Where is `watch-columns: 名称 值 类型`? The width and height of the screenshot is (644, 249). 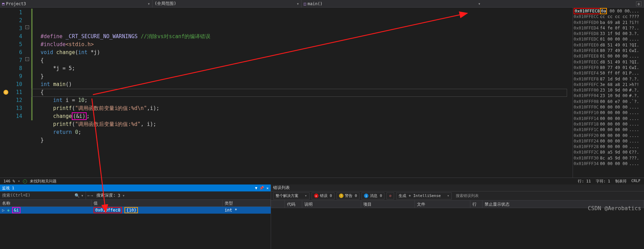
watch-columns: 名称 值 类型 is located at coordinates (135, 203).